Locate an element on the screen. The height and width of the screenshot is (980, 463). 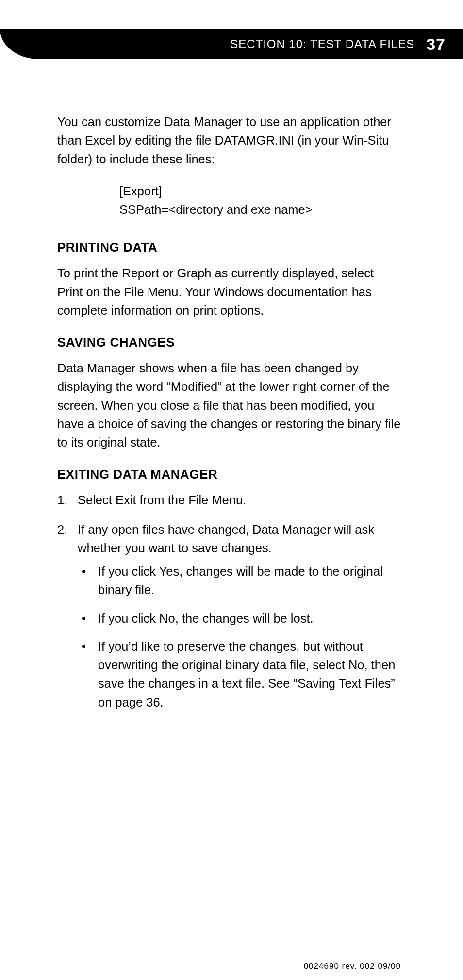
code-line: [Export] is located at coordinates (260, 191).